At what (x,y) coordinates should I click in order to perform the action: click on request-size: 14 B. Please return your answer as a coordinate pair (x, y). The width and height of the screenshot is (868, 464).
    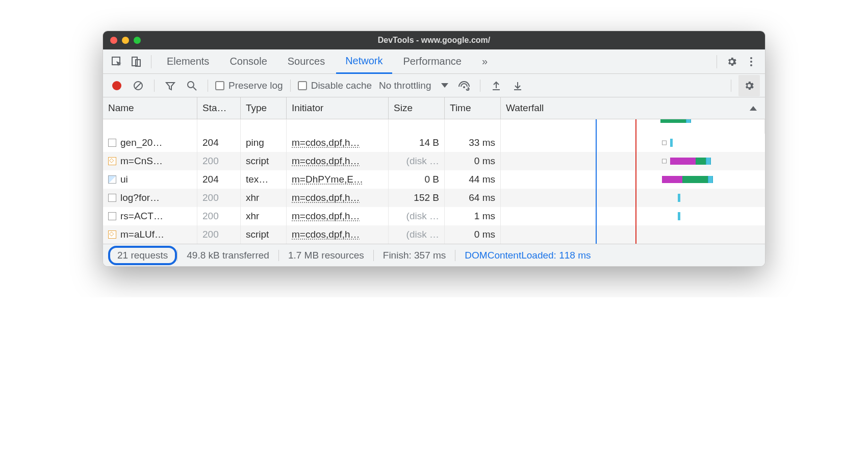
    Looking at the image, I should click on (417, 143).